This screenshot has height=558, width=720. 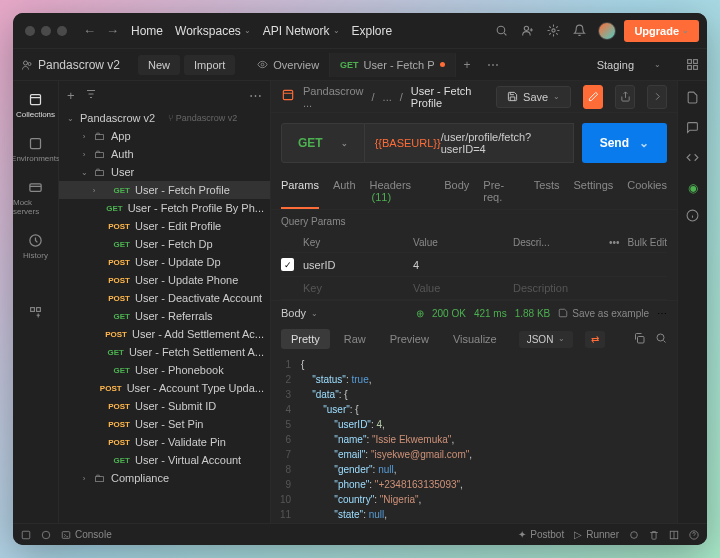 What do you see at coordinates (164, 244) in the screenshot?
I see `tree-request-item: GETUser - Fetch Dp` at bounding box center [164, 244].